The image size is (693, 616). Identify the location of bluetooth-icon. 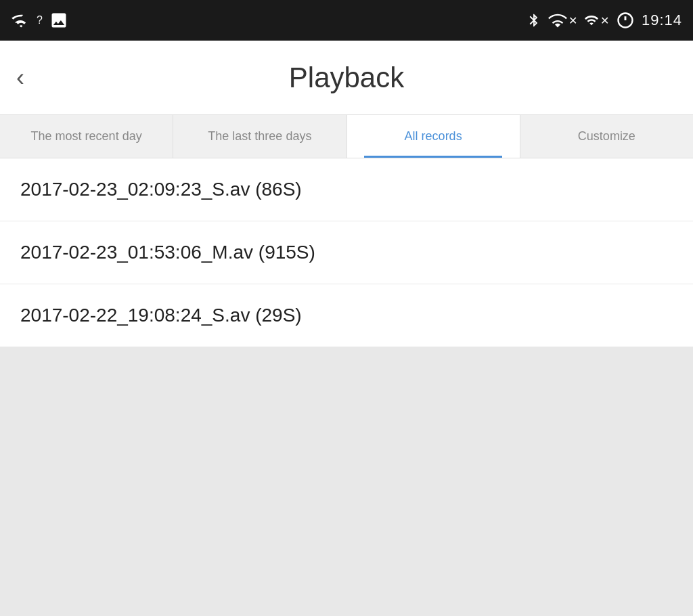
(534, 20).